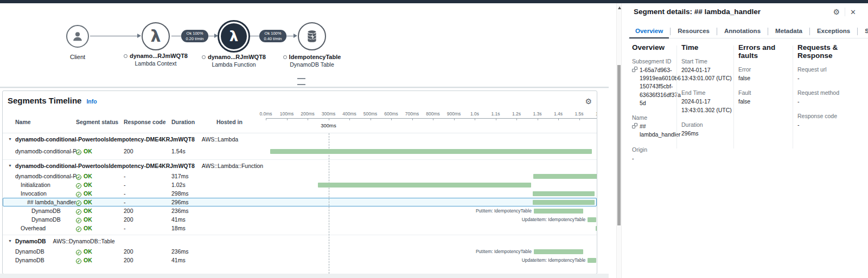 This screenshot has width=868, height=278. What do you see at coordinates (232, 166) in the screenshot?
I see `group-type: AWS::Lambda::Function` at bounding box center [232, 166].